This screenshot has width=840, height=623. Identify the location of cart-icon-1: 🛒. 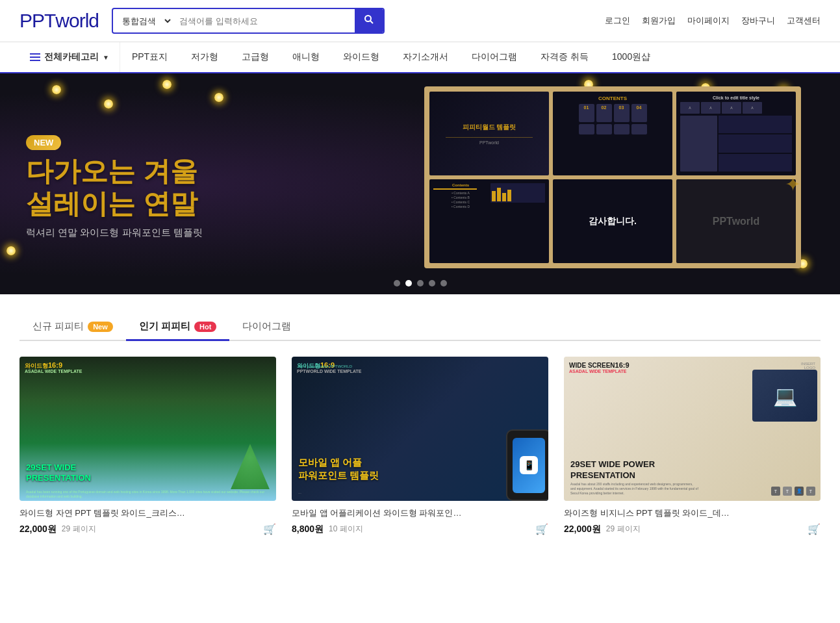
(270, 529).